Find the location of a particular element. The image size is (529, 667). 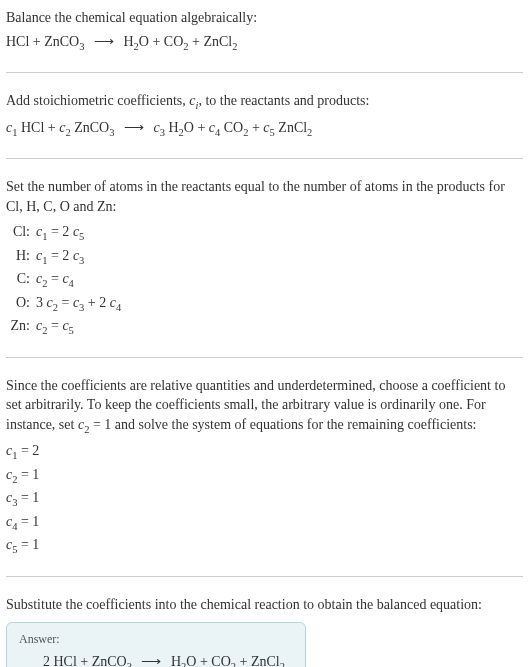

arbitrary-choice: c2 = 1 is located at coordinates (94, 424).